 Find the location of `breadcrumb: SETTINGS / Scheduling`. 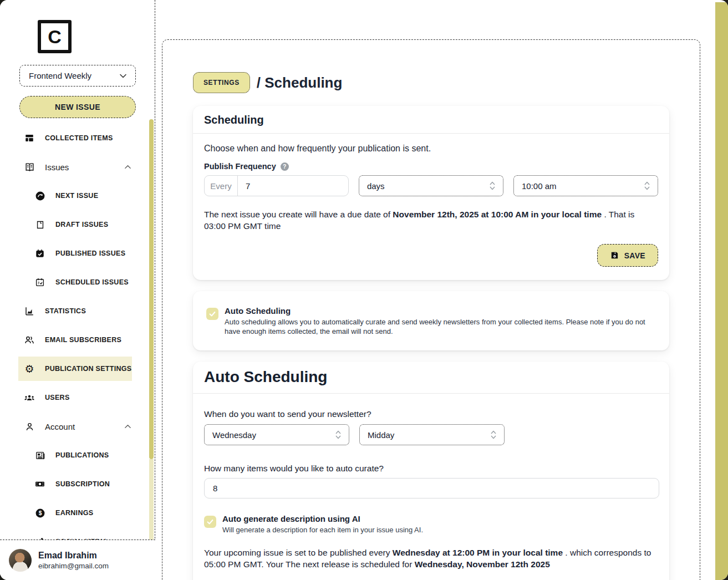

breadcrumb: SETTINGS / Scheduling is located at coordinates (431, 83).